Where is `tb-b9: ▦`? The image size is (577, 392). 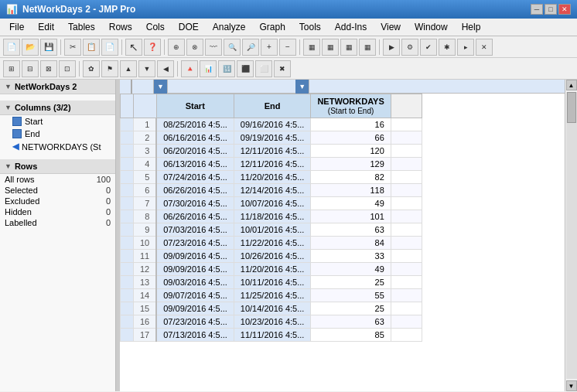
tb-b9: ▦ is located at coordinates (330, 47).